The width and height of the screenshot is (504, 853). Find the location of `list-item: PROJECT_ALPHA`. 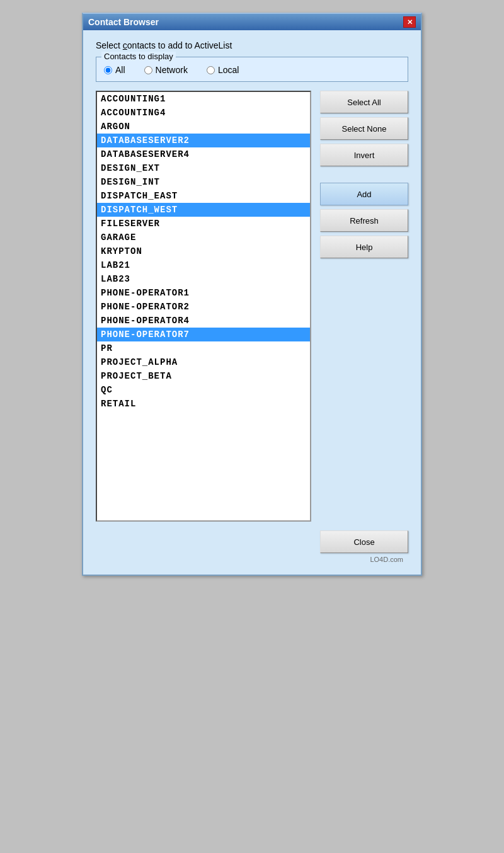

list-item: PROJECT_ALPHA is located at coordinates (203, 362).